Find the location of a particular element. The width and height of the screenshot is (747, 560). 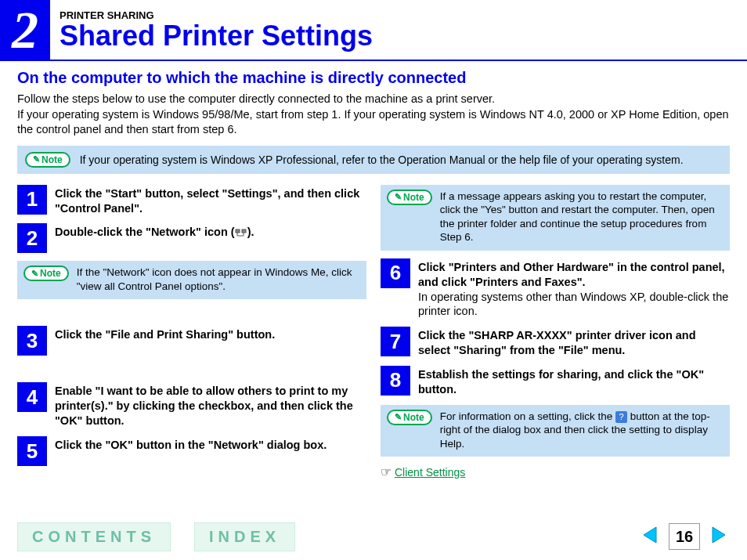

intro-text: Follow the steps below to use the comput… is located at coordinates (374, 114).